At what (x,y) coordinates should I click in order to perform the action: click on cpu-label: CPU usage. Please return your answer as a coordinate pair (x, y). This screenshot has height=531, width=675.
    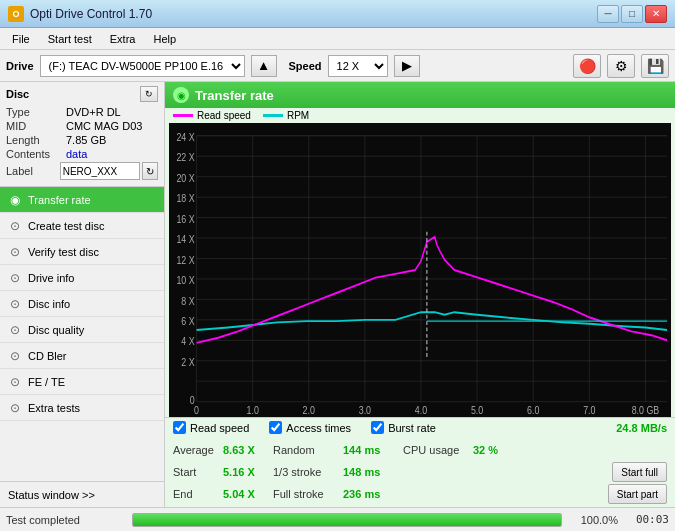
    Looking at the image, I should click on (438, 450).